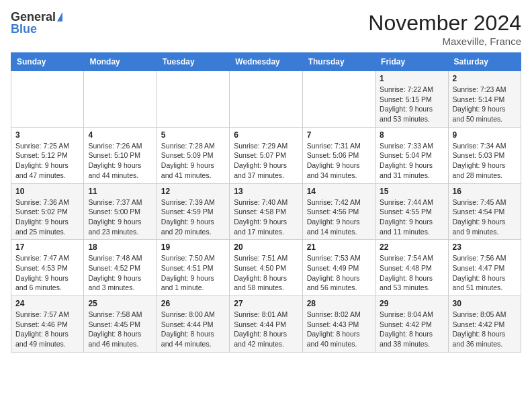  What do you see at coordinates (339, 161) in the screenshot?
I see `day-info: Sunrise: 7:31 AMSunset: 5:06 PMDaylight:…` at bounding box center [339, 161].